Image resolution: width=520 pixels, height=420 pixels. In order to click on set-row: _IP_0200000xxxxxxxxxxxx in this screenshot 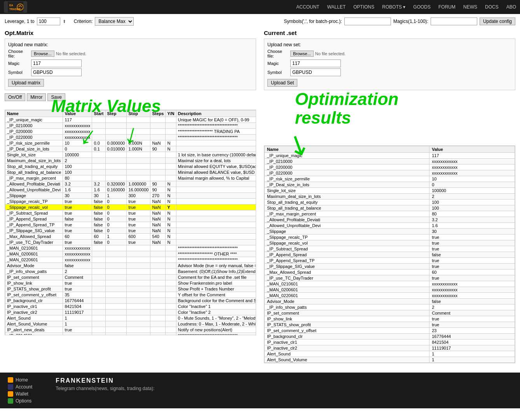, I will do `click(390, 167)`.